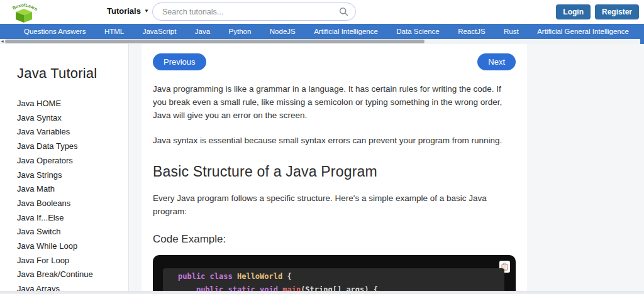 This screenshot has height=294, width=644. Describe the element at coordinates (73, 219) in the screenshot. I see `sidebar-item-java-if-else: Java If...Else` at that location.